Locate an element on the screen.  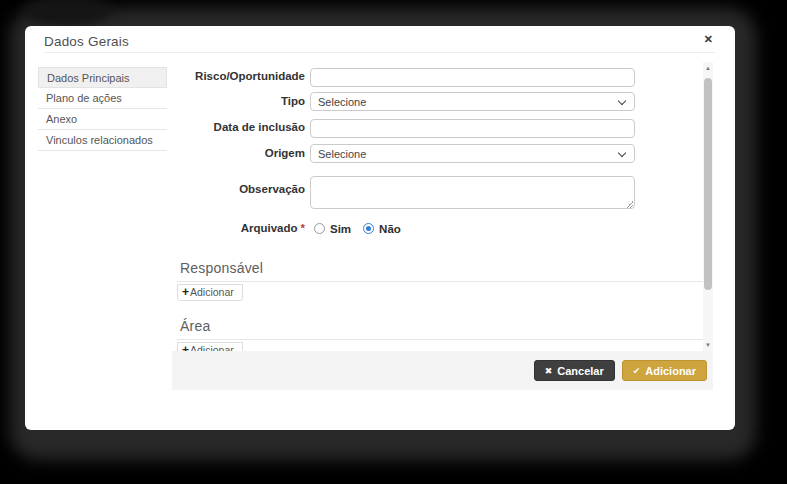
cancel-button-label: Cancelar is located at coordinates (580, 371).